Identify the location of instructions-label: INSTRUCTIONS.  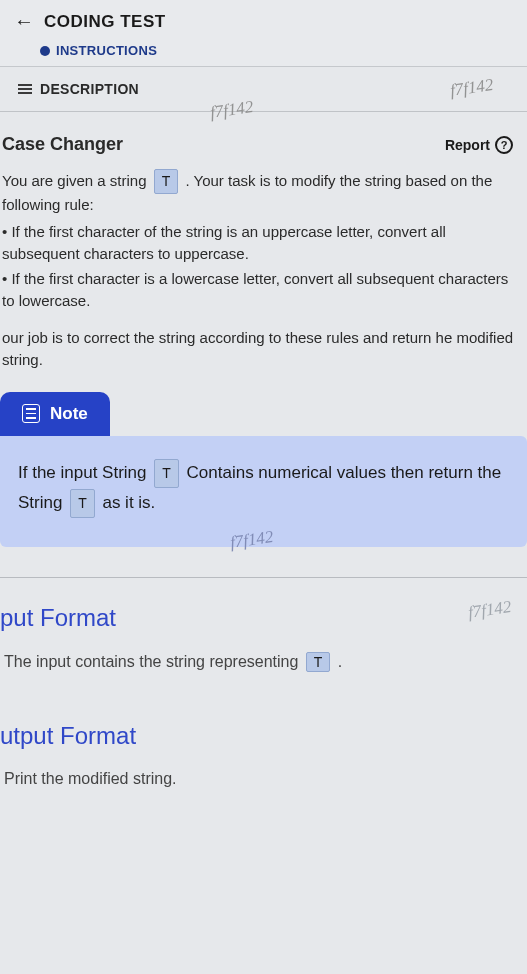
(106, 50).